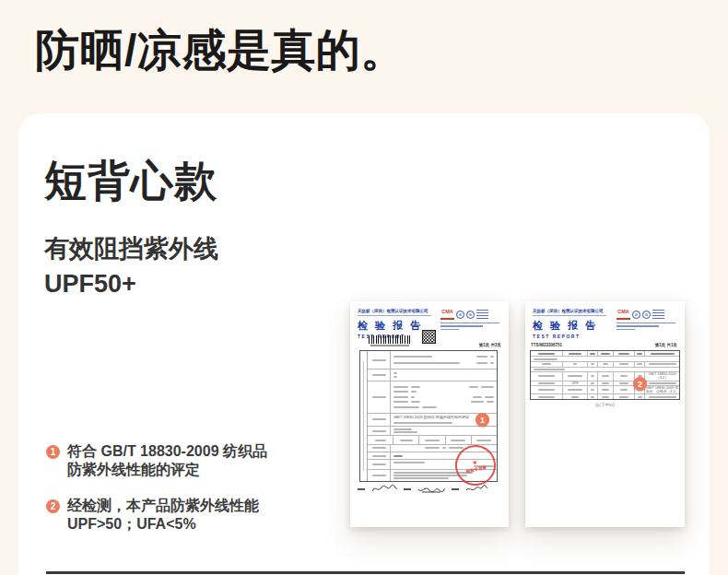 The height and width of the screenshot is (575, 728). Describe the element at coordinates (131, 266) in the screenshot. I see `product-claim: 有效阻挡紫外线UPF50+` at that location.